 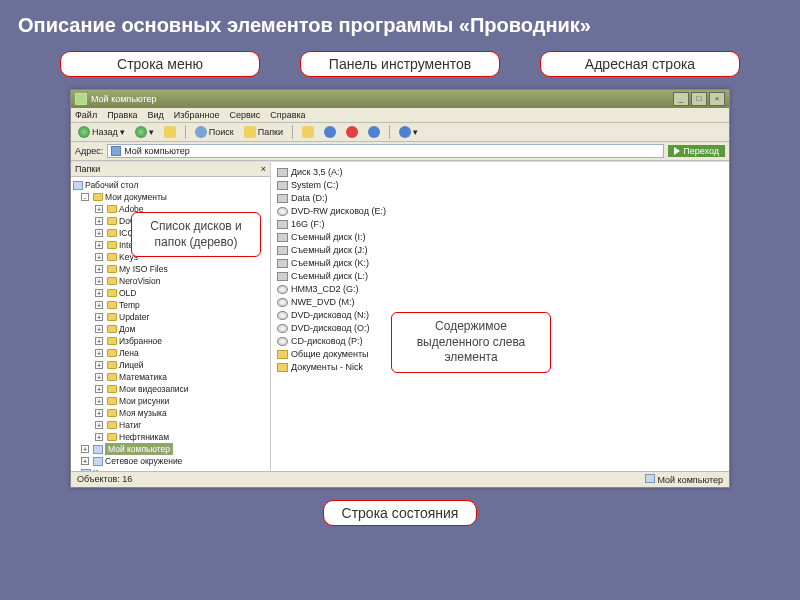 I want to click on search-button: Поиск, so click(x=214, y=132).